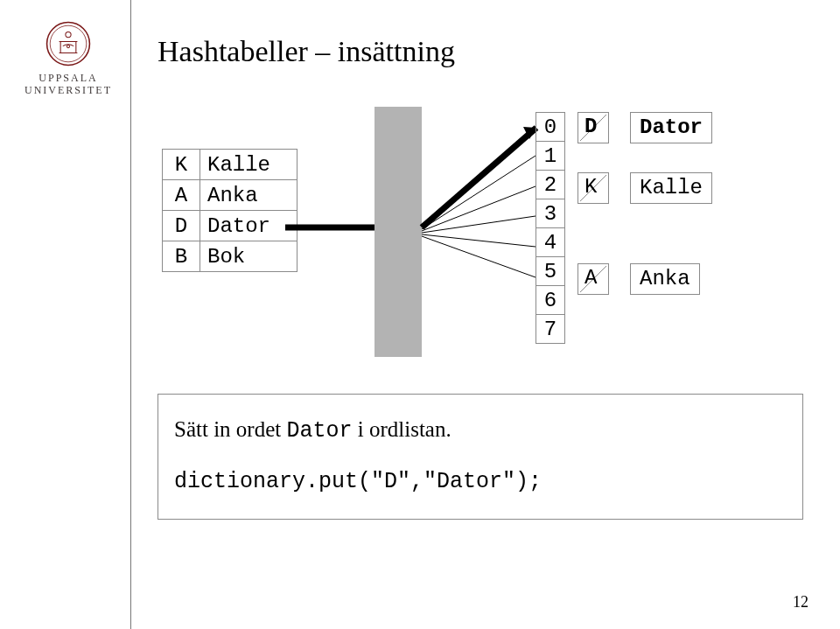  Describe the element at coordinates (591, 187) in the screenshot. I see `bucket-2-key: K` at that location.